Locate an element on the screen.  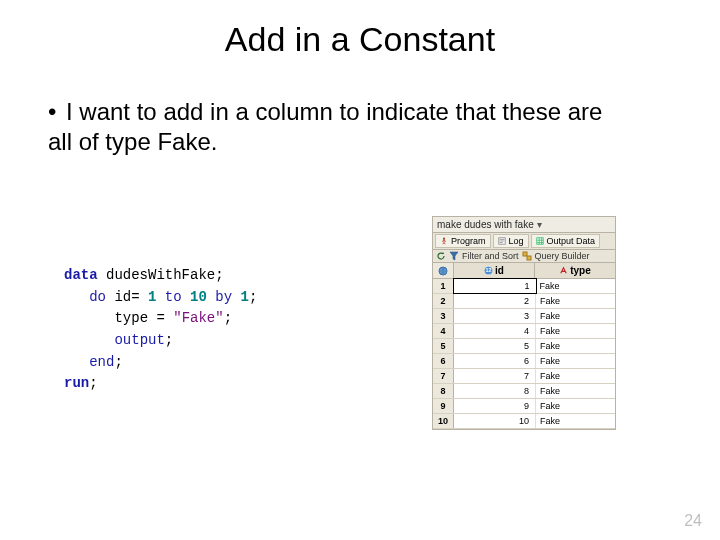
table-row: 99Fake is located at coordinates (524, 406).